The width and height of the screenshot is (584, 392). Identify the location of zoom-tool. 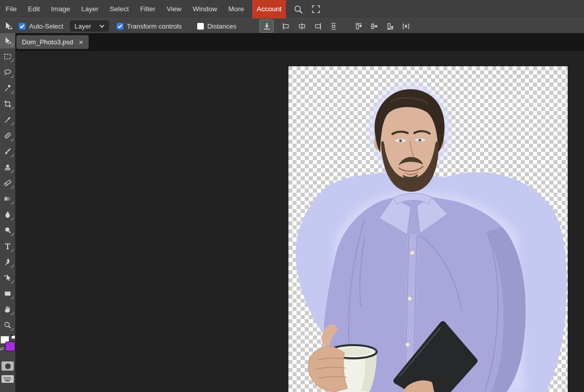
(8, 325).